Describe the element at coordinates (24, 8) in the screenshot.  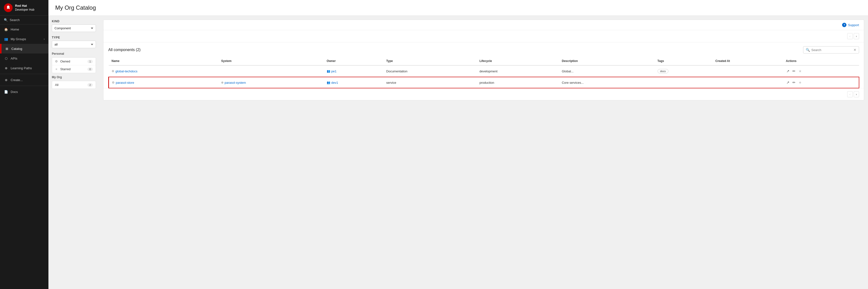
I see `sidebar-logo: Red Hat Developer Hub` at that location.